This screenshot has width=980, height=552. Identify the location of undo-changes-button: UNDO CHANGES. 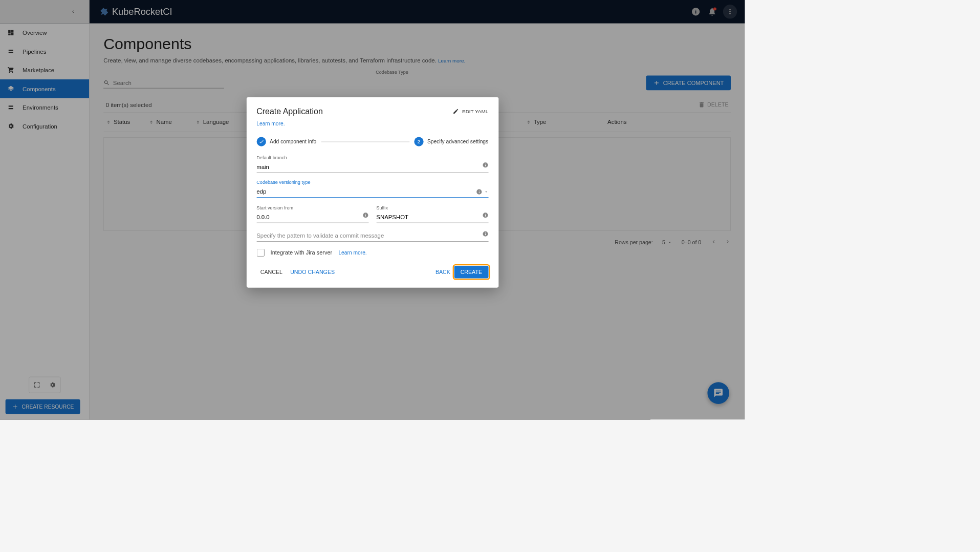
(313, 272).